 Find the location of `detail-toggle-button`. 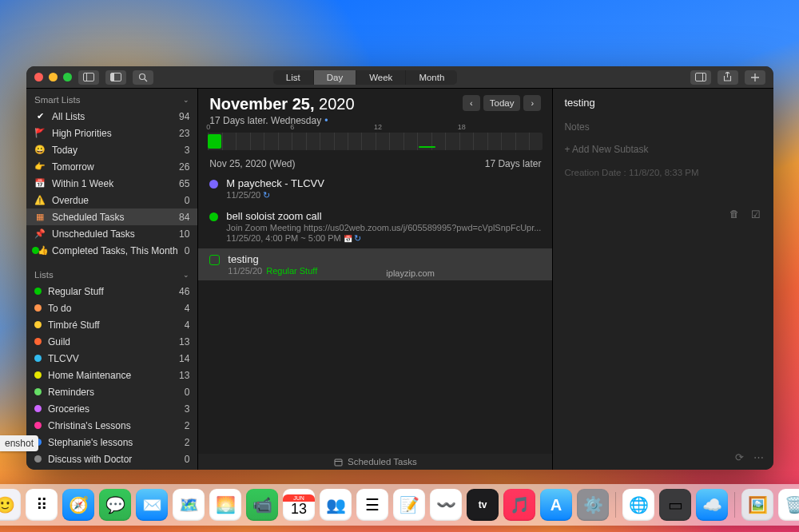

detail-toggle-button is located at coordinates (701, 77).